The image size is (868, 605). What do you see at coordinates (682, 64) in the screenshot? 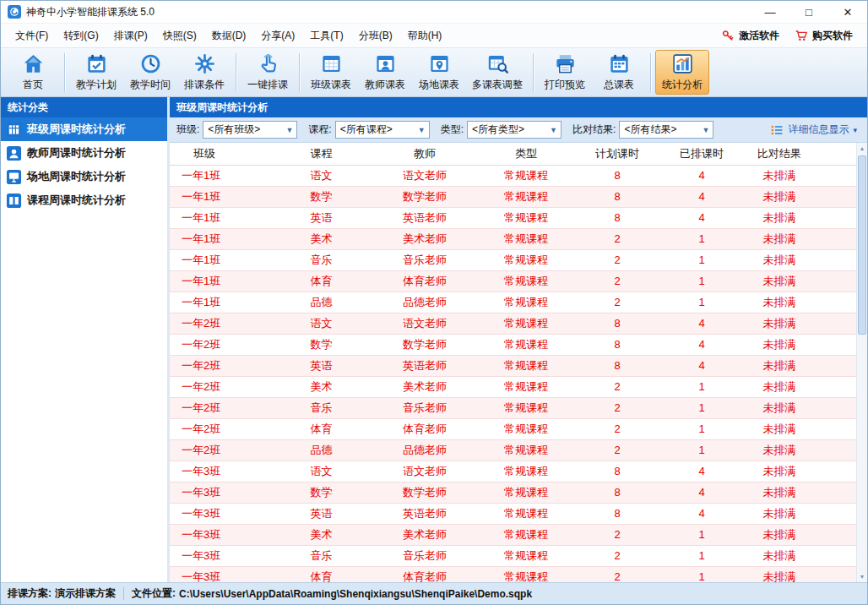
I see `stats-analysis-icon` at bounding box center [682, 64].